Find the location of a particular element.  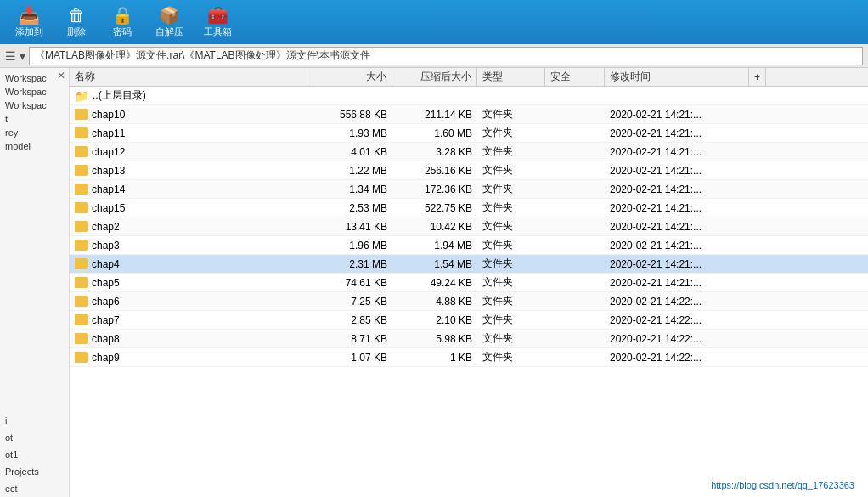

sidebar-close-button: ✕ is located at coordinates (61, 76).